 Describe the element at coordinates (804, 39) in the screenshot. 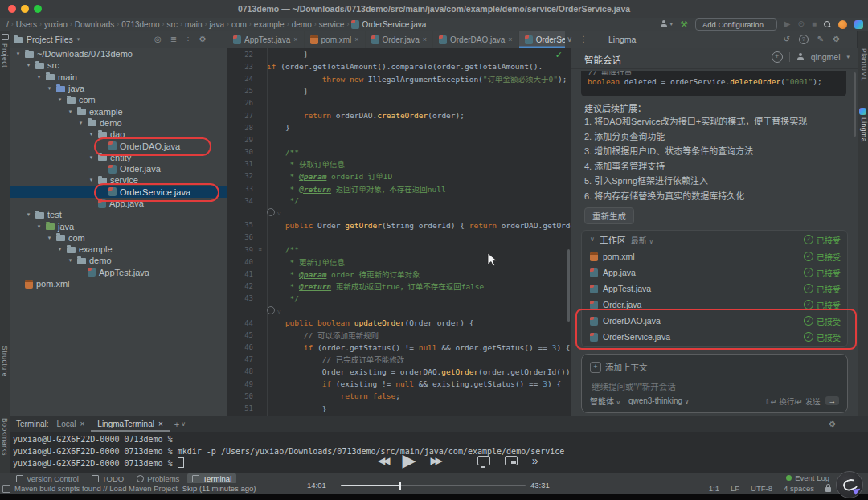

I see `help-icon: ?` at that location.